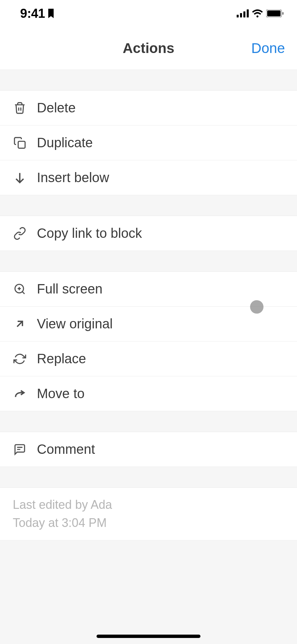 This screenshot has width=297, height=644. I want to click on action-label: Delete, so click(56, 108).